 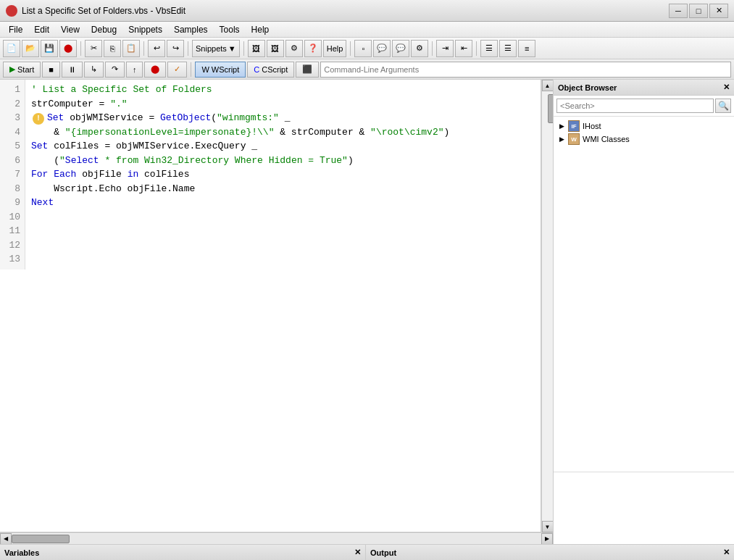 I want to click on ob-close-btn: ✕, so click(x=726, y=87).